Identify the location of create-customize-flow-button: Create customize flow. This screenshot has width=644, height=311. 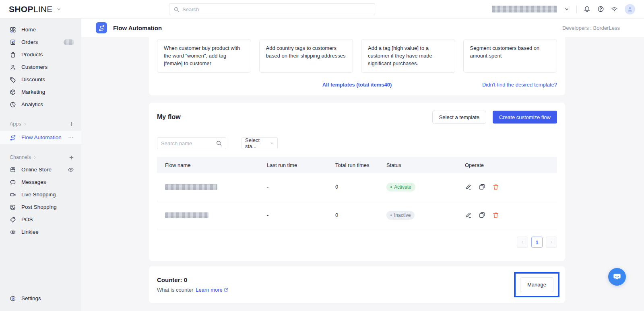
(525, 117).